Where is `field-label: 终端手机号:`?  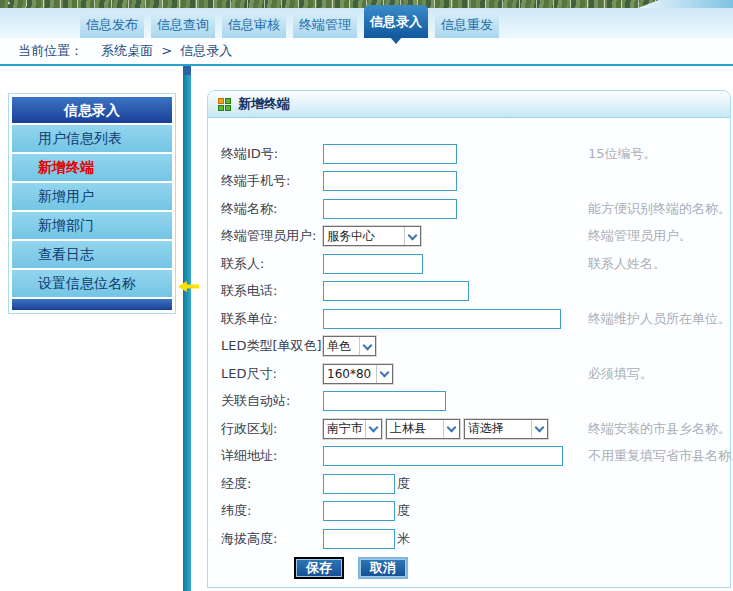 field-label: 终端手机号: is located at coordinates (272, 181).